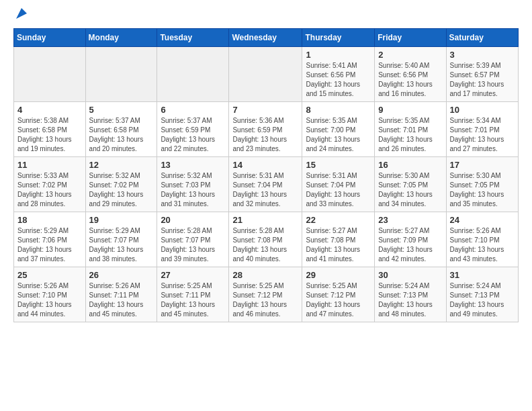  Describe the element at coordinates (265, 110) in the screenshot. I see `day-number: 7` at that location.